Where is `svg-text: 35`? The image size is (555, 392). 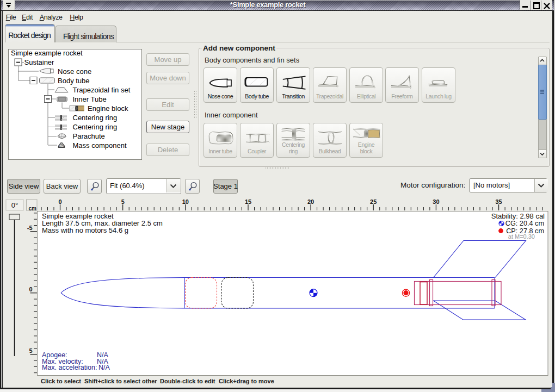 svg-text: 35 is located at coordinates (498, 202).